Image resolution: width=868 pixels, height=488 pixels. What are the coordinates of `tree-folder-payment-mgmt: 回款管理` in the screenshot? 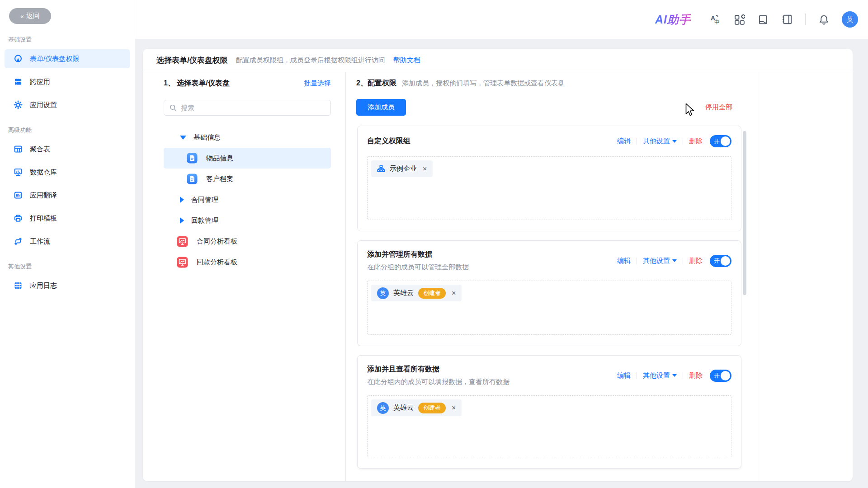 It's located at (247, 221).